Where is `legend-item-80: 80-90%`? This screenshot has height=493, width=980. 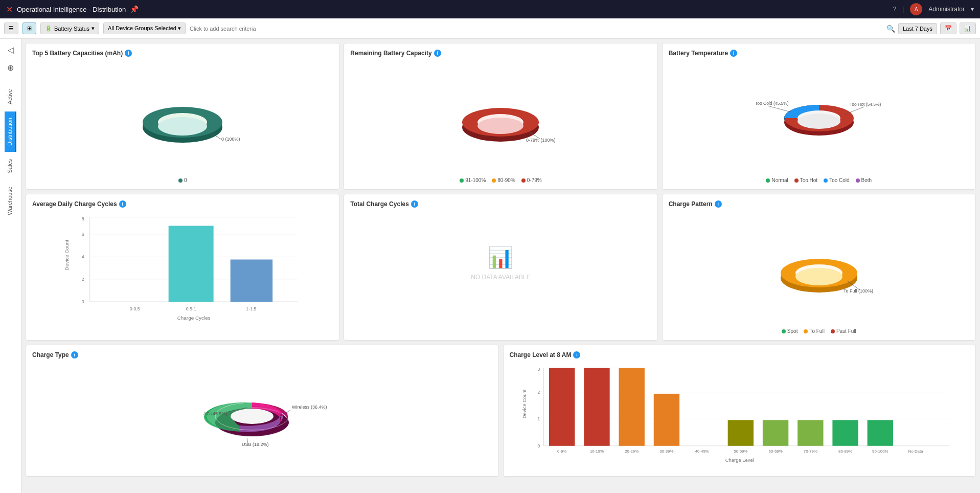
legend-item-80: 80-90% is located at coordinates (503, 180).